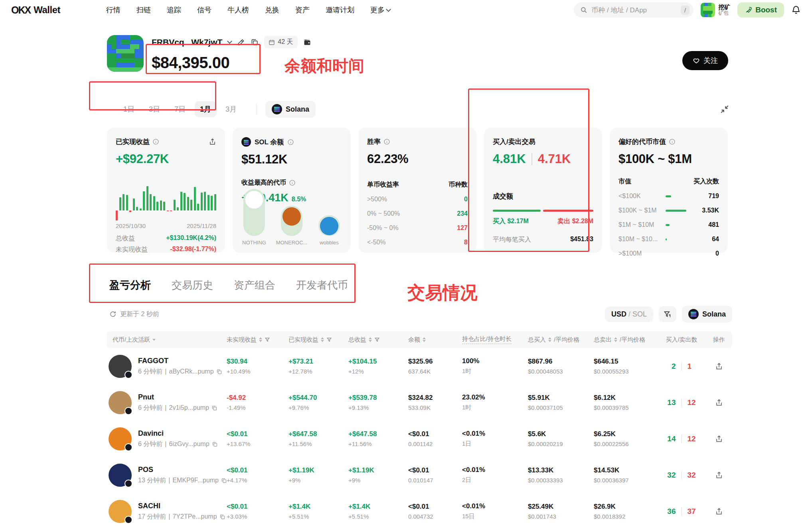 The image size is (812, 529). What do you see at coordinates (180, 109) in the screenshot?
I see `period-tab-7日: 7日` at bounding box center [180, 109].